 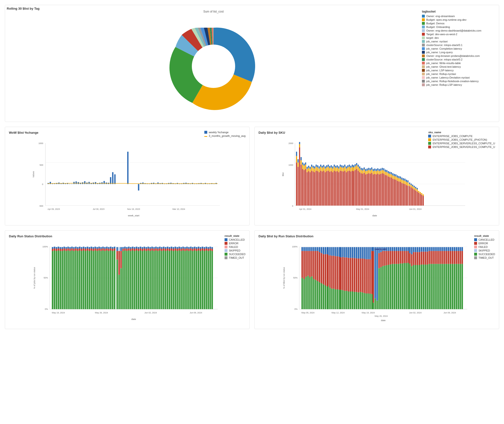 I want to click on run-legend-items-2: FAILED, so click(x=235, y=247).